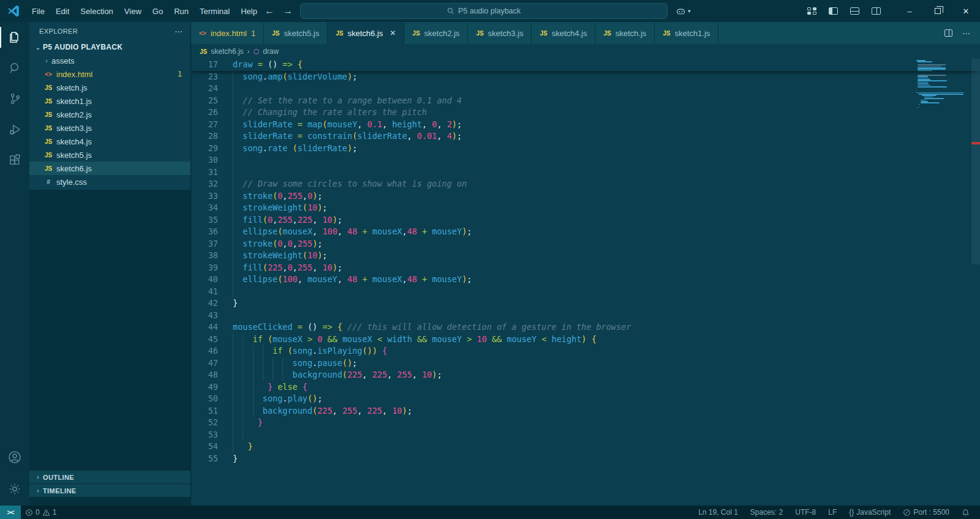  What do you see at coordinates (586, 89) in the screenshot?
I see `code-line-24: 24` at bounding box center [586, 89].